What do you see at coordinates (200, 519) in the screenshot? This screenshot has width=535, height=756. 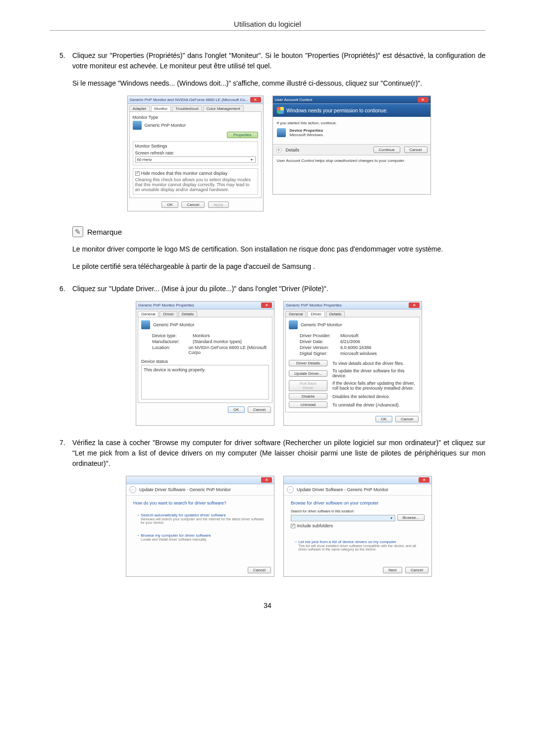 I see `option-search-auto: → Search automatically for updated drive…` at bounding box center [200, 519].